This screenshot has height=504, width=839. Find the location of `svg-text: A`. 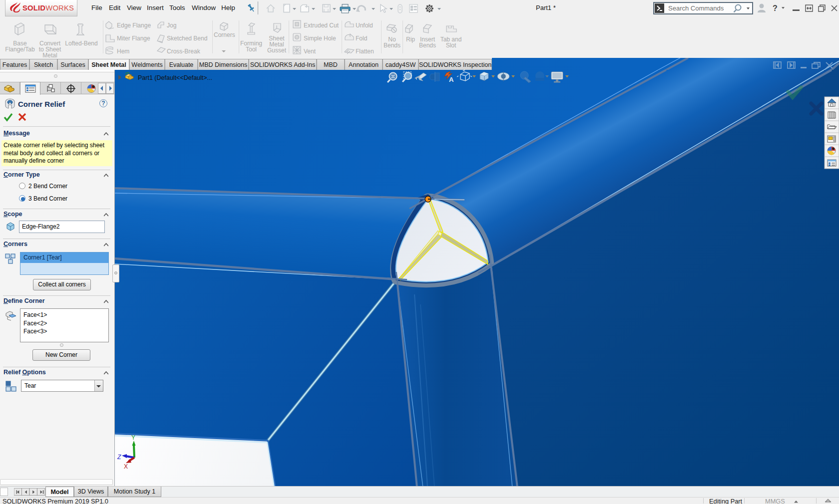

svg-text: A is located at coordinates (451, 80).